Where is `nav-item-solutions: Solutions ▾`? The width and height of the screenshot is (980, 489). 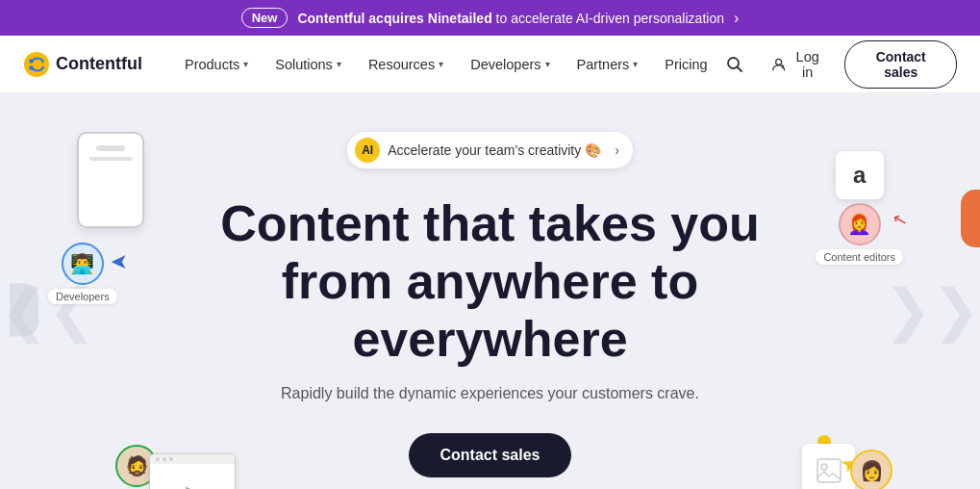
nav-item-solutions: Solutions ▾ is located at coordinates (308, 64).